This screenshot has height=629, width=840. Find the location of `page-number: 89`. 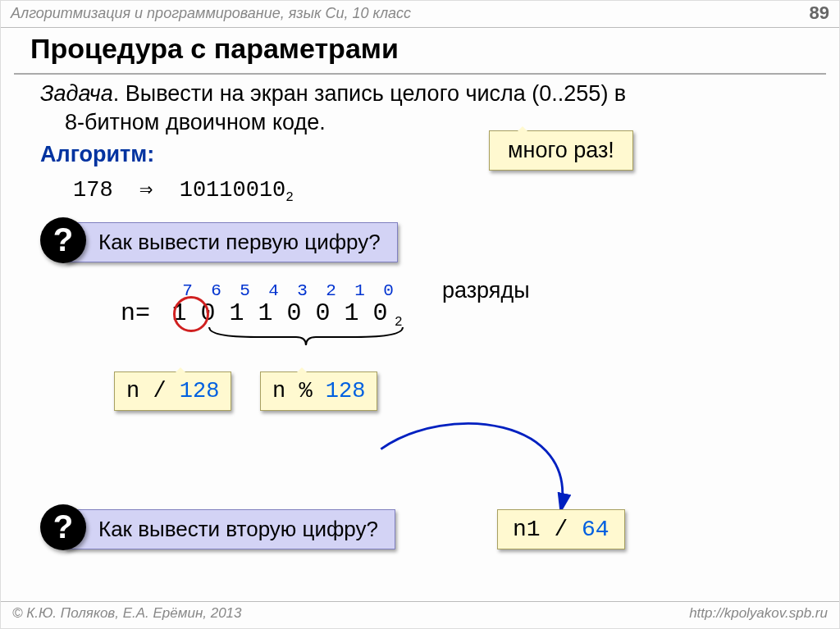

page-number: 89 is located at coordinates (819, 13).